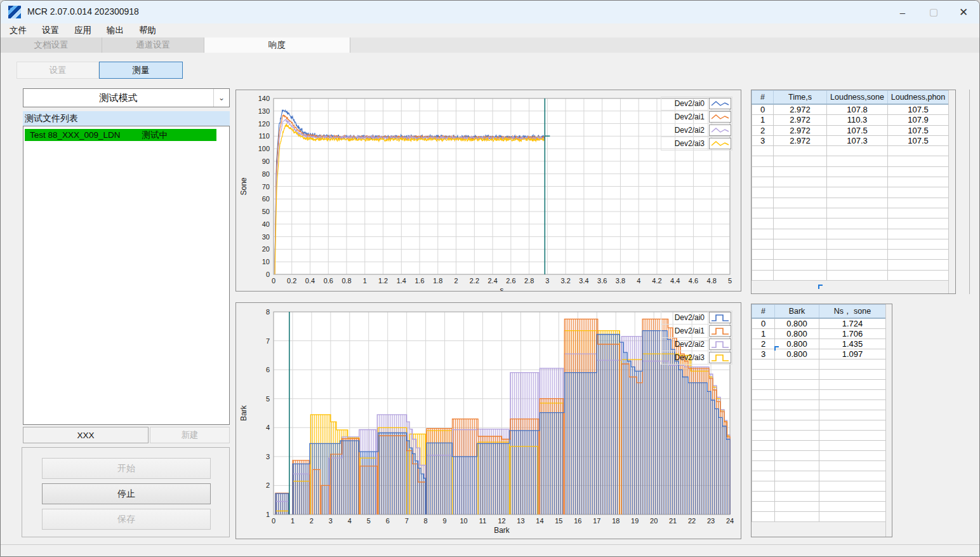  I want to click on column-header: Ns， sone, so click(853, 312).